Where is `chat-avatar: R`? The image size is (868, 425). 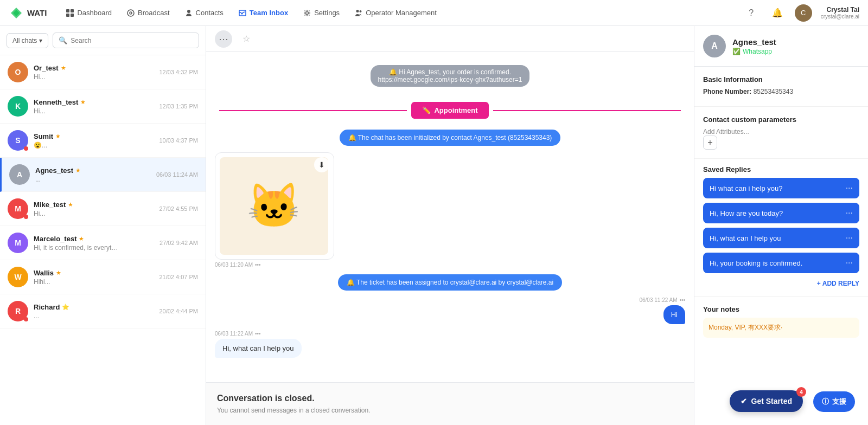
chat-avatar: R is located at coordinates (18, 311).